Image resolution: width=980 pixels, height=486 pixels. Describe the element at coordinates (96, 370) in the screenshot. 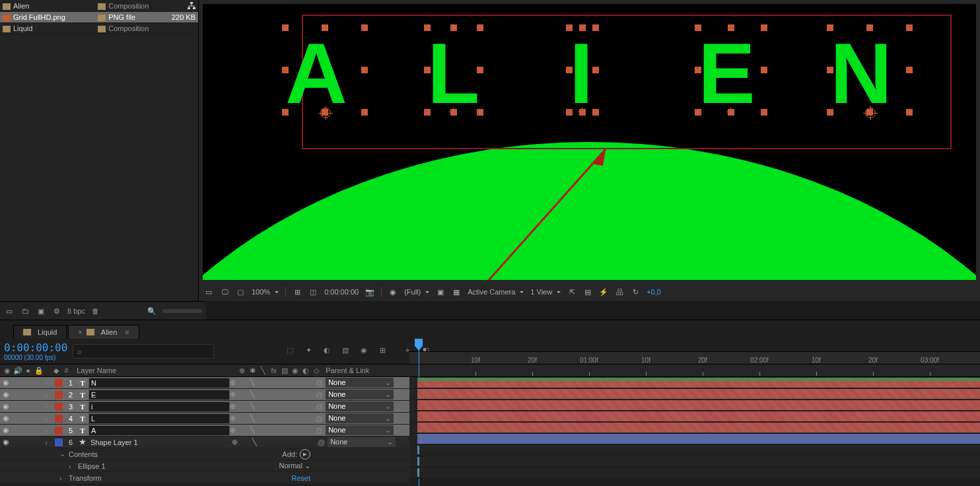

I see `layer-name-col: Layer Name` at that location.